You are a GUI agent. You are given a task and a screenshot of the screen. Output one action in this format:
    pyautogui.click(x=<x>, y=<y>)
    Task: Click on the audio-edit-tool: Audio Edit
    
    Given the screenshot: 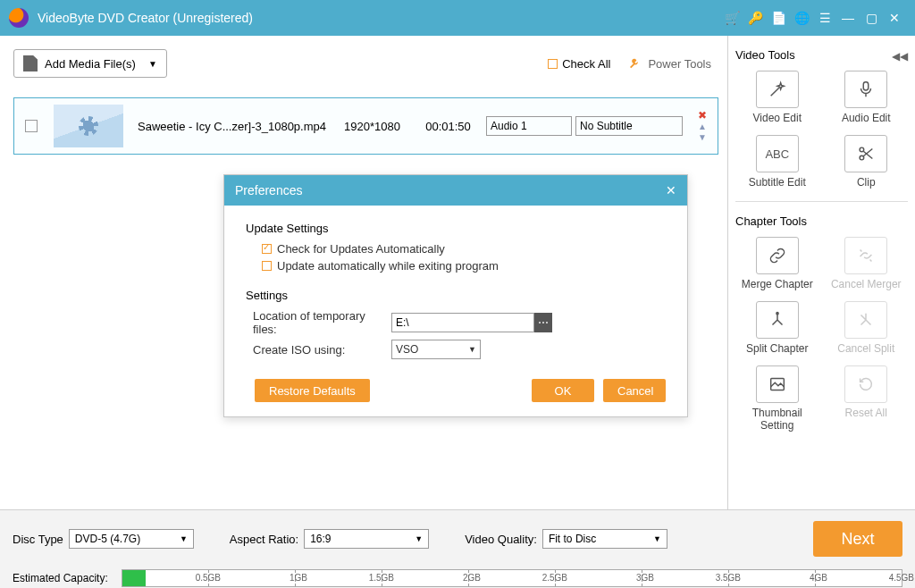 What is the action you would take?
    pyautogui.click(x=867, y=97)
    